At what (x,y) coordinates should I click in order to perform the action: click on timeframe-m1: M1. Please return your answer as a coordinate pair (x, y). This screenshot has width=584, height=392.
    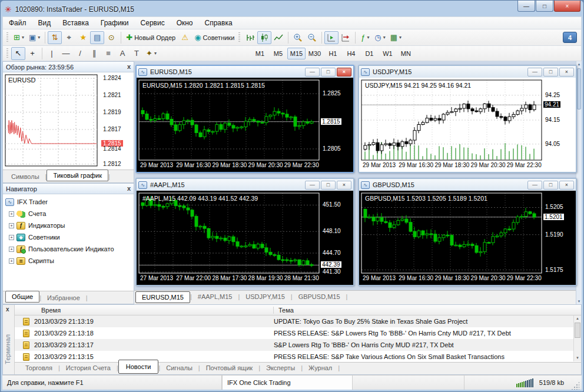
    Looking at the image, I should click on (260, 54).